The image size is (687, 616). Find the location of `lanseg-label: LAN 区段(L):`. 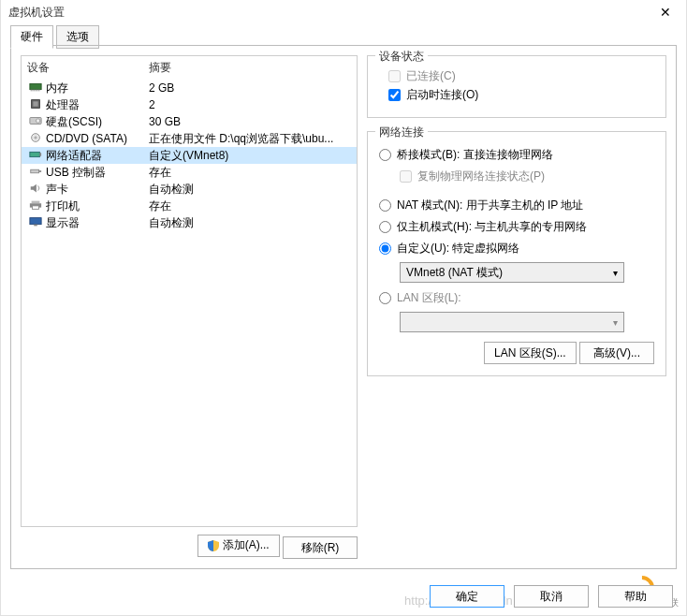

lanseg-label: LAN 区段(L): is located at coordinates (429, 298).